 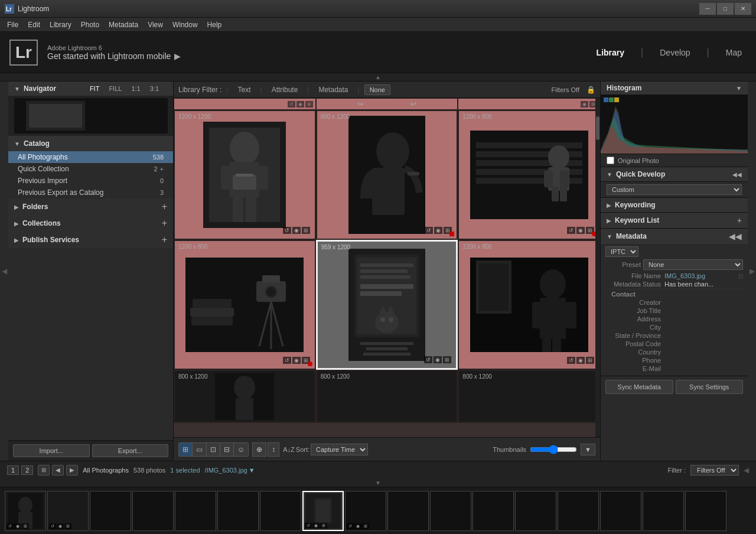 What do you see at coordinates (44, 470) in the screenshot?
I see `panel-grid-button: ⊞` at bounding box center [44, 470].